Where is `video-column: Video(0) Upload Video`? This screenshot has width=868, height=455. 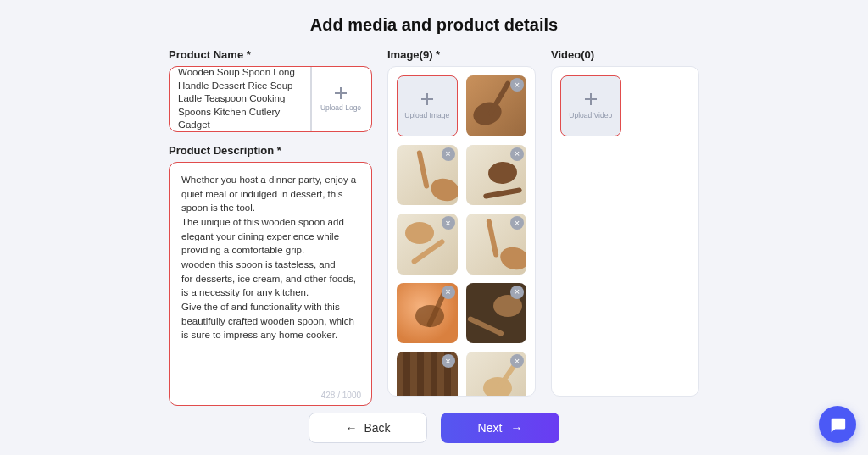
video-column: Video(0) Upload Video is located at coordinates (626, 227).